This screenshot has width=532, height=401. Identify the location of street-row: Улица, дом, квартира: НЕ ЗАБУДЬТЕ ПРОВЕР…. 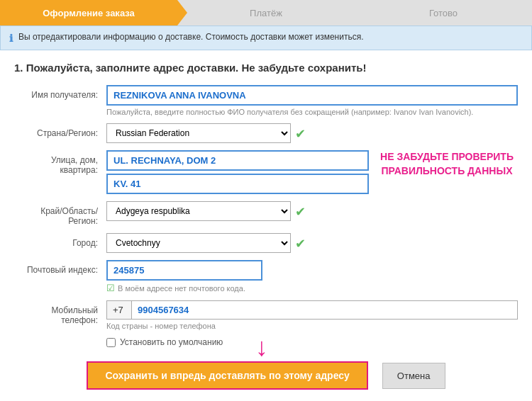
(266, 172).